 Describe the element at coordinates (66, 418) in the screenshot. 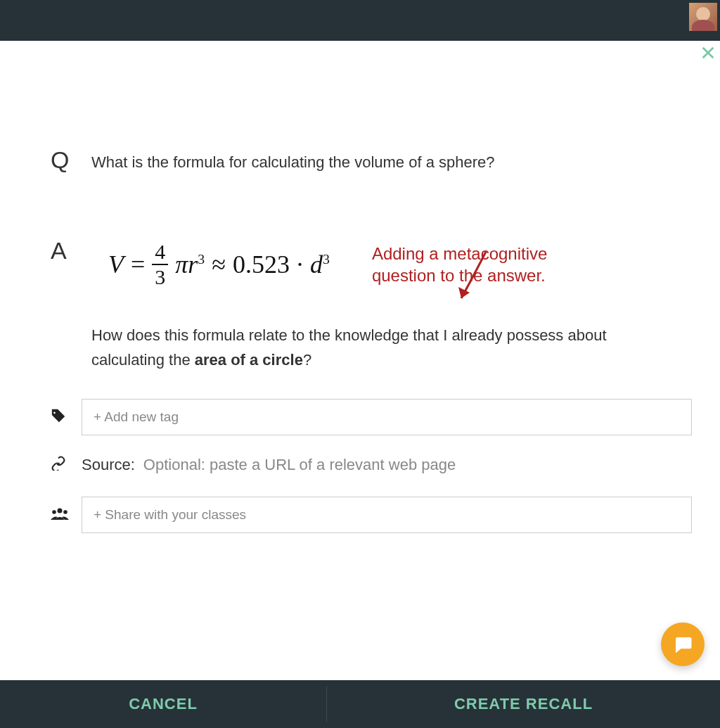

I see `tag-icon` at that location.